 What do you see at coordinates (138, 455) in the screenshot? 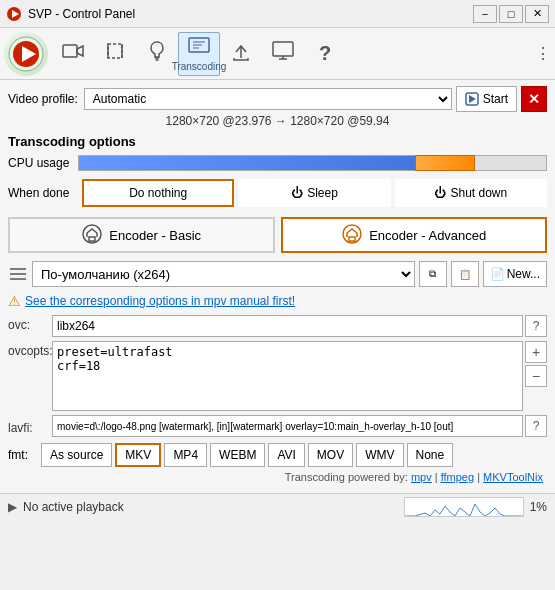
I see `fmt-mkv-label: MKV` at bounding box center [138, 455].